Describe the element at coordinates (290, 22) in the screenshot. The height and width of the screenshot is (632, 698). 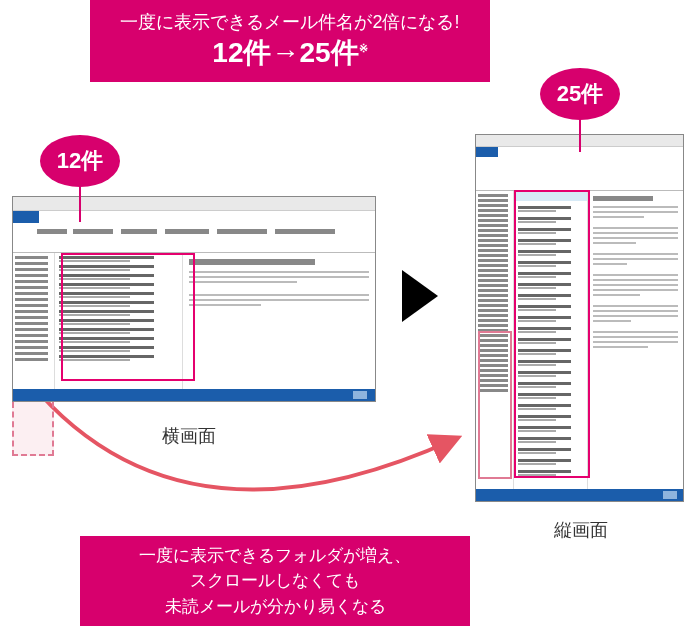
I see `headline-line1: 一度に表示できるメール件名が2倍になる!` at that location.